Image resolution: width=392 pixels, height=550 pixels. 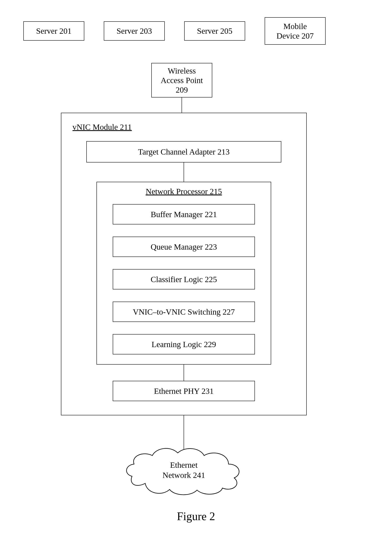 What do you see at coordinates (184, 279) in the screenshot?
I see `box-classifier-logic: Classifier Logic 225` at bounding box center [184, 279].